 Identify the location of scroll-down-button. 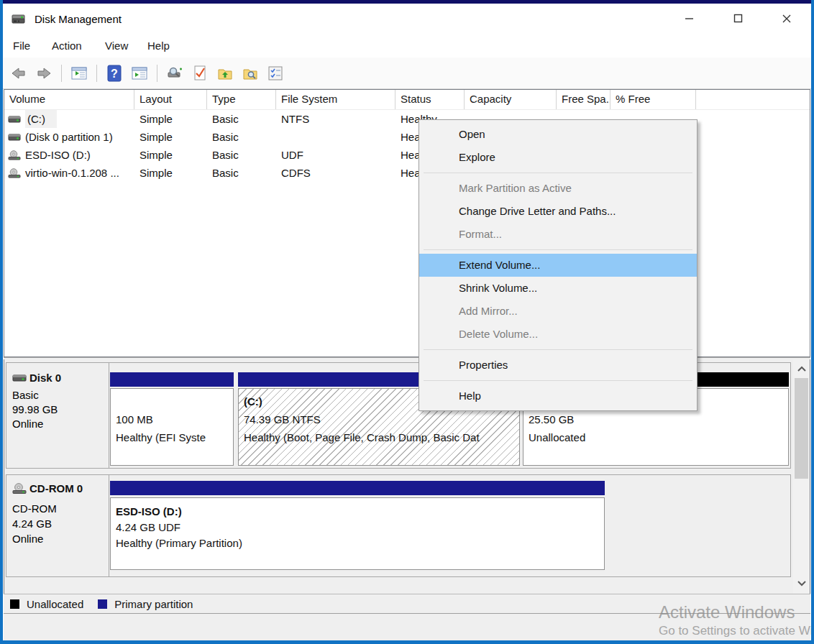
(801, 584).